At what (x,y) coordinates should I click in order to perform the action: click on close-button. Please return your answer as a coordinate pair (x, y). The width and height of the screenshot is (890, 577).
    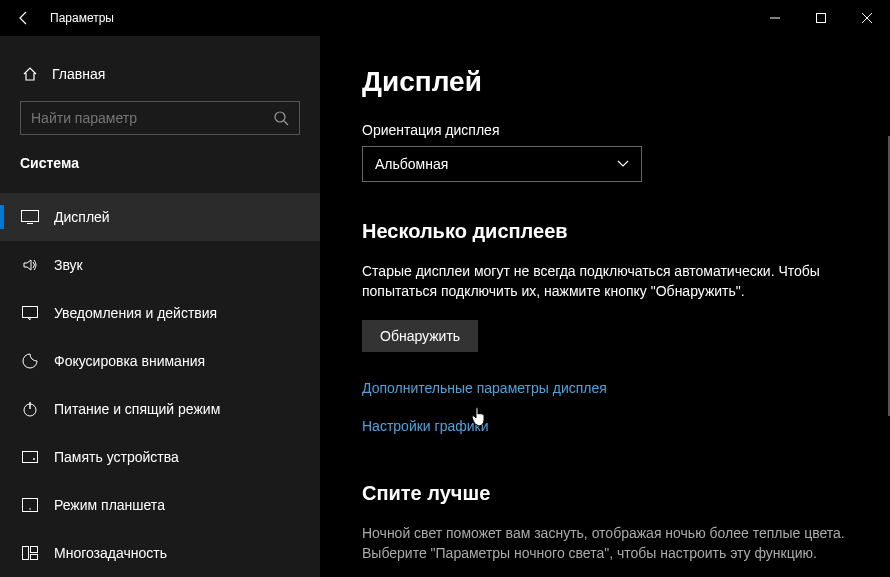
    Looking at the image, I should click on (867, 18).